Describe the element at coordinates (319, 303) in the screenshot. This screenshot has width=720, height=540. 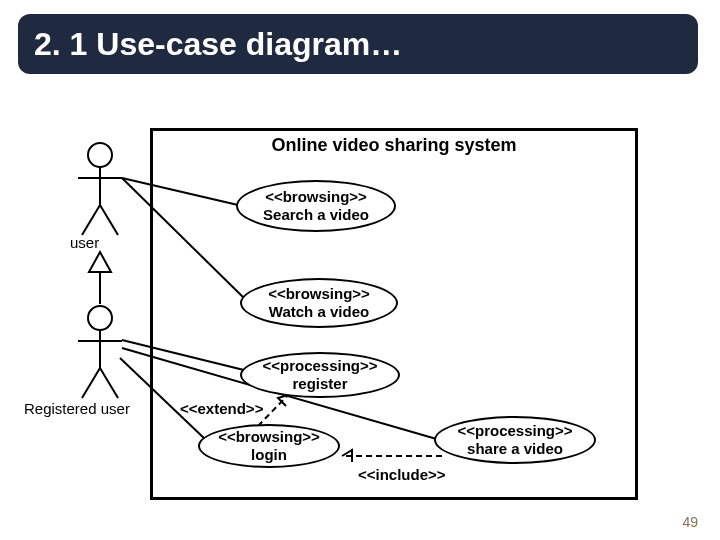
I see `usecase-watch: <<browsing>> Watch a video` at that location.